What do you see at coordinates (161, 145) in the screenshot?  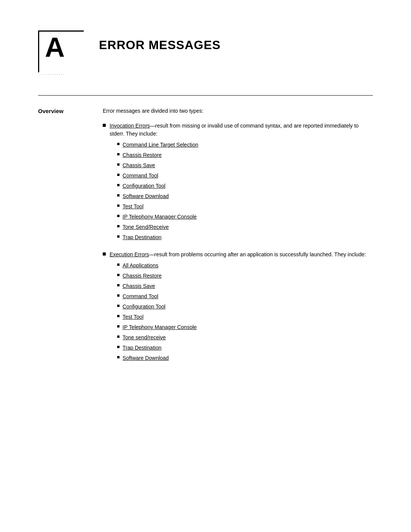 I see `invocation-link-1: Command Line Target Selection` at bounding box center [161, 145].